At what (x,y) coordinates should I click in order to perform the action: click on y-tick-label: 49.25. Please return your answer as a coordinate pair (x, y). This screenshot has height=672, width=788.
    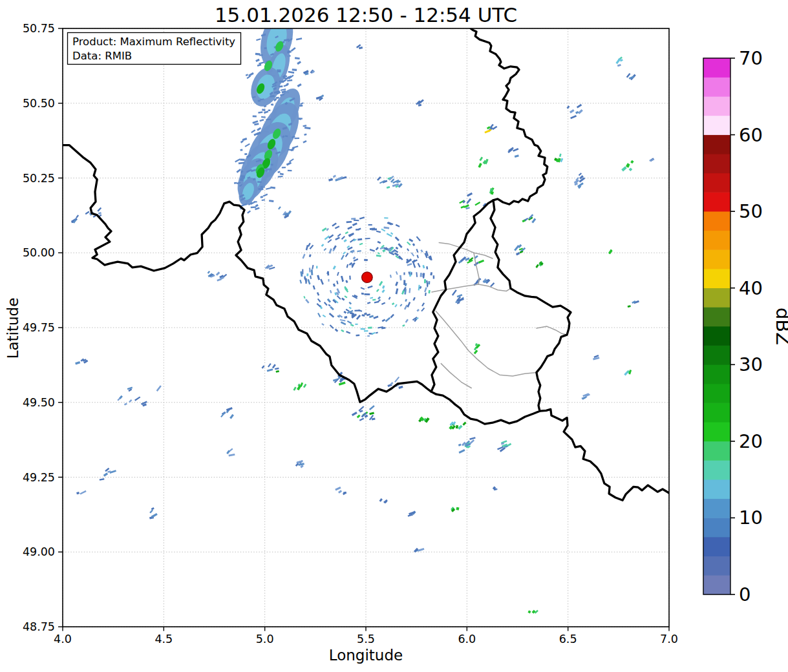
    Looking at the image, I should click on (39, 478).